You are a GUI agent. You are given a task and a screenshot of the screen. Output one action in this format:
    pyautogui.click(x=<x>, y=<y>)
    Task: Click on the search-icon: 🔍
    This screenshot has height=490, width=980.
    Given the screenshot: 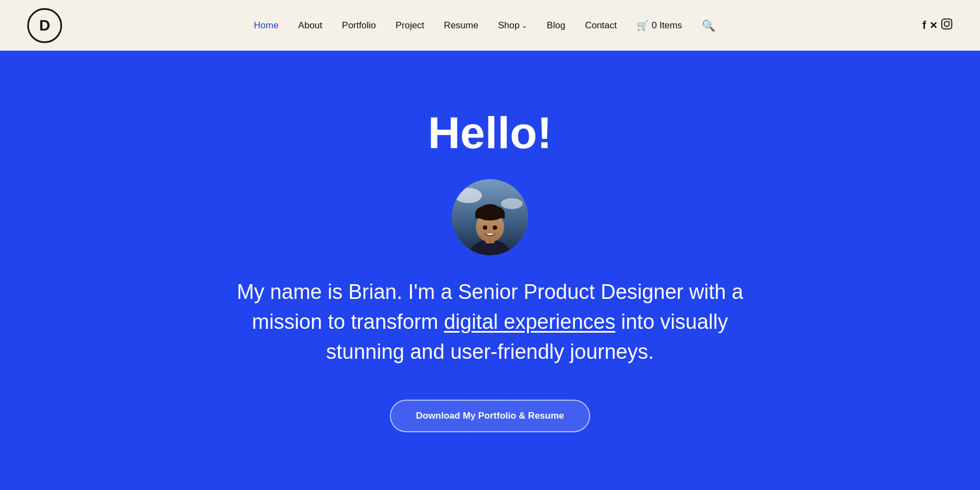 What is the action you would take?
    pyautogui.click(x=709, y=26)
    